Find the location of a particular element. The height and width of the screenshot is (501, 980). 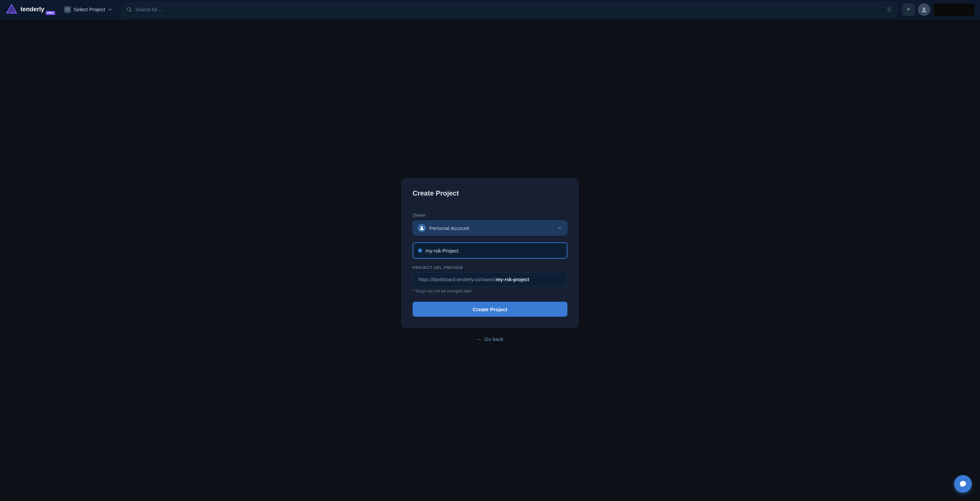

avatar is located at coordinates (924, 10).